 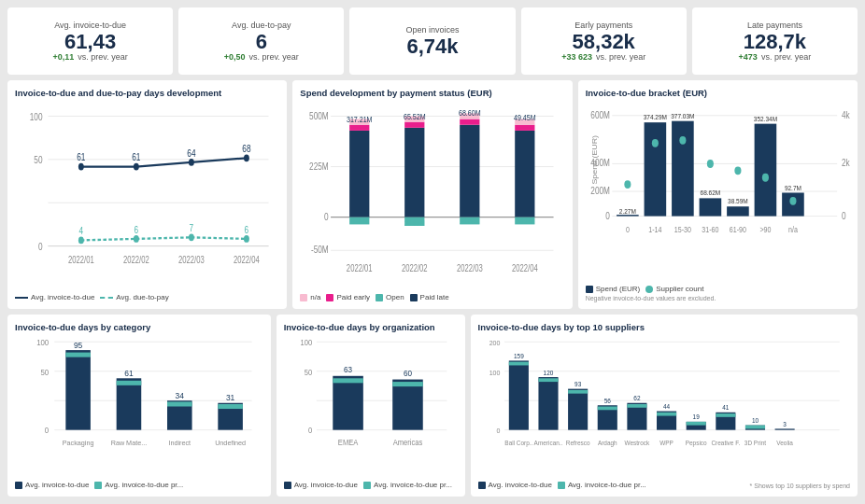 I want to click on svg-text: 120, so click(x=547, y=371).